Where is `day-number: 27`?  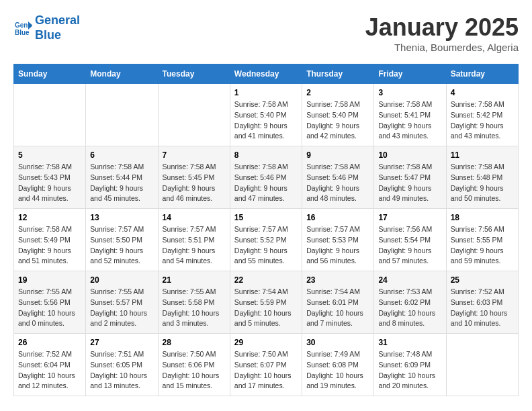
day-number: 27 is located at coordinates (122, 342).